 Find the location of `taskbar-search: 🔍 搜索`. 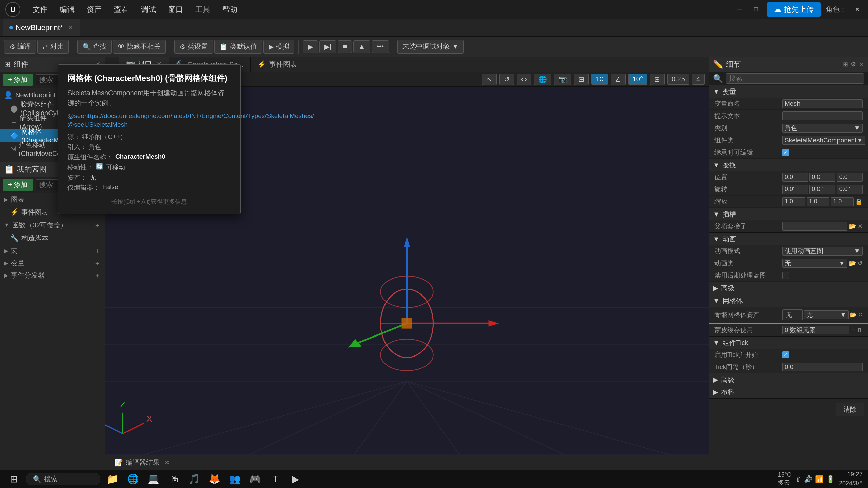

taskbar-search: 🔍 搜索 is located at coordinates (63, 479).